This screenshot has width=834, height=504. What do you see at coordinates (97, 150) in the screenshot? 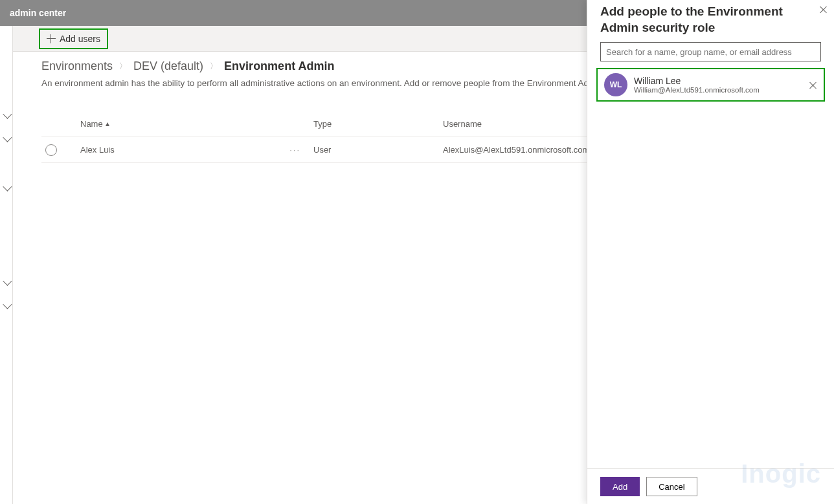
I see `row-name: Alex Luis` at bounding box center [97, 150].